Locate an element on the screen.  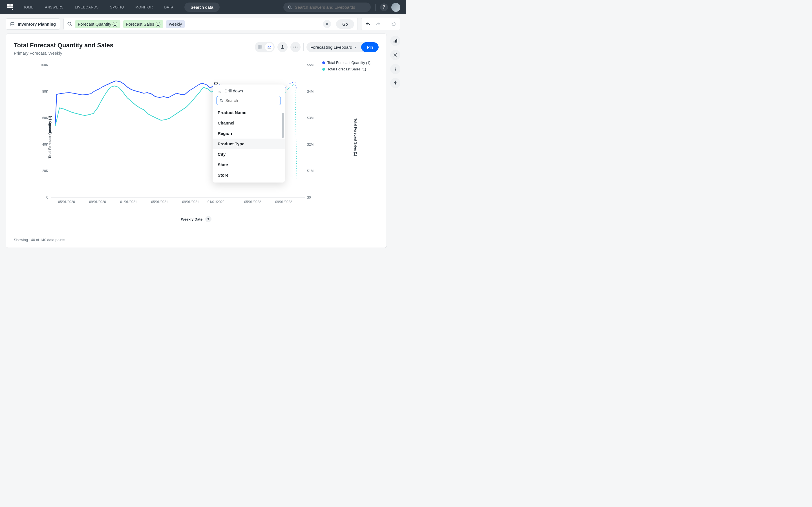
series-quantity is located at coordinates (136, 103).